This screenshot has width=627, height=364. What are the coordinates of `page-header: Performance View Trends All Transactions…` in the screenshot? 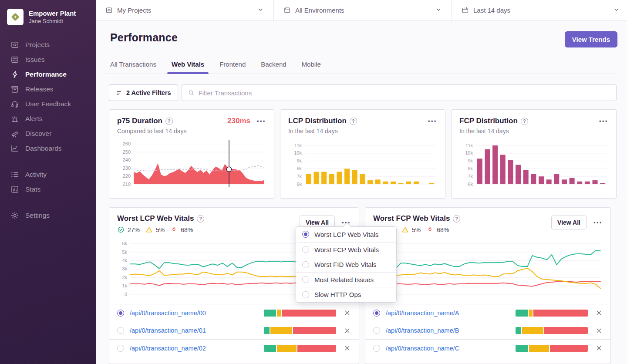 It's located at (361, 47).